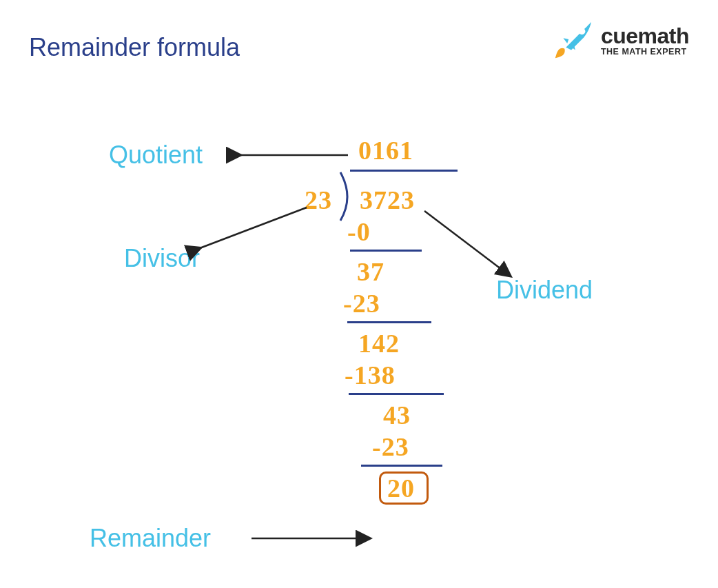  What do you see at coordinates (472, 248) in the screenshot?
I see `arrow-dividend` at bounding box center [472, 248].